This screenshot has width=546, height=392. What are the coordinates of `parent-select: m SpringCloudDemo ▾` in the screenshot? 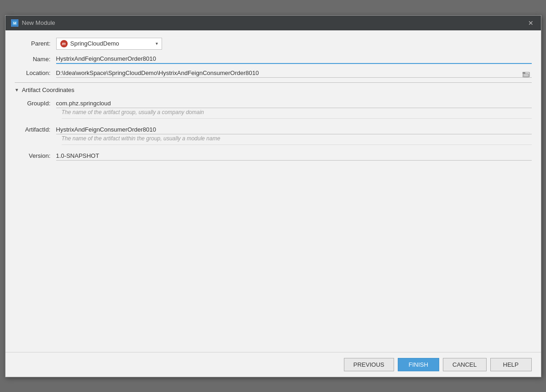 It's located at (109, 44).